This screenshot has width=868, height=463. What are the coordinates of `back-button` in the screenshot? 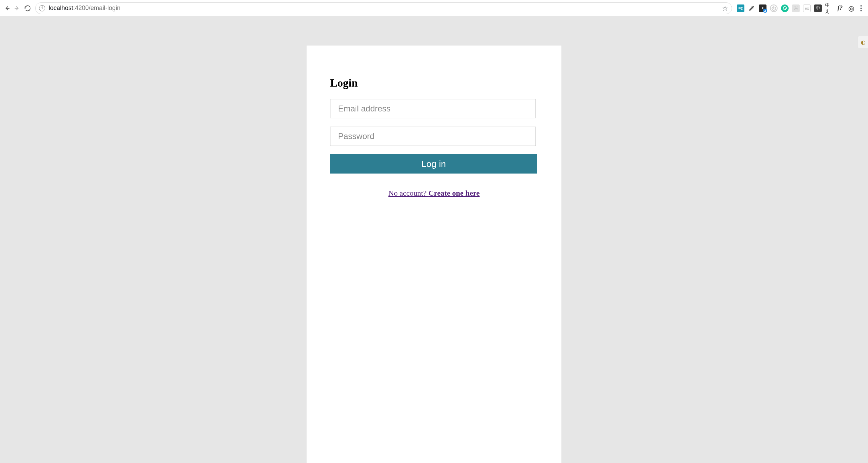 It's located at (7, 8).